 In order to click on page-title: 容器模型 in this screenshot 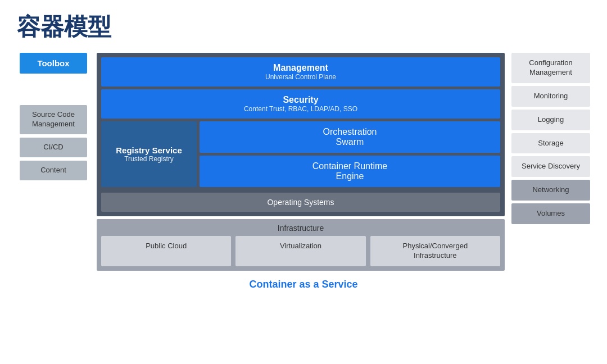, I will do `click(304, 27)`.